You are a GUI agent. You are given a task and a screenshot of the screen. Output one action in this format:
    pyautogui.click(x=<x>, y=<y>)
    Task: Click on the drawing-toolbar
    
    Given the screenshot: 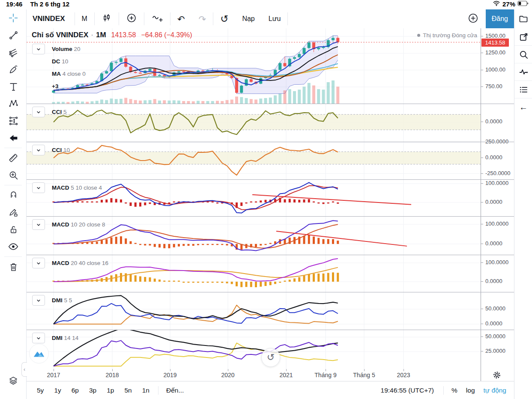 What is the action you would take?
    pyautogui.click(x=13, y=204)
    